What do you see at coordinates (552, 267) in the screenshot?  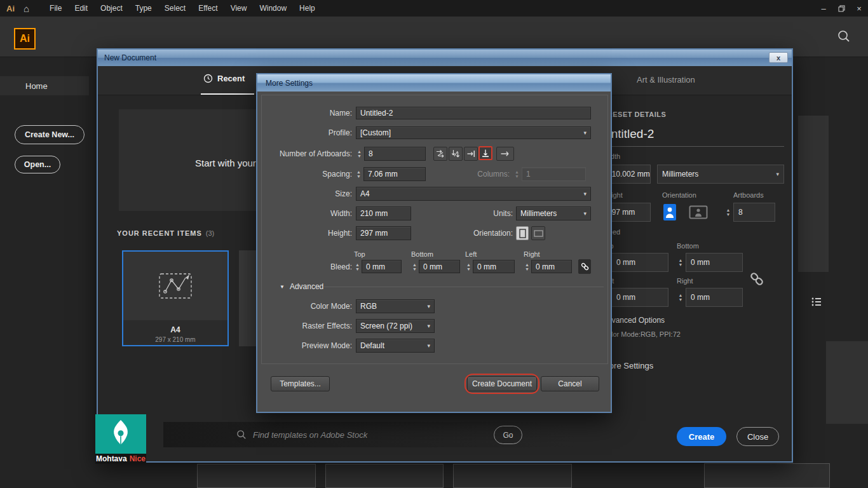 I see `bleed-right-input: 0 mm` at bounding box center [552, 267].